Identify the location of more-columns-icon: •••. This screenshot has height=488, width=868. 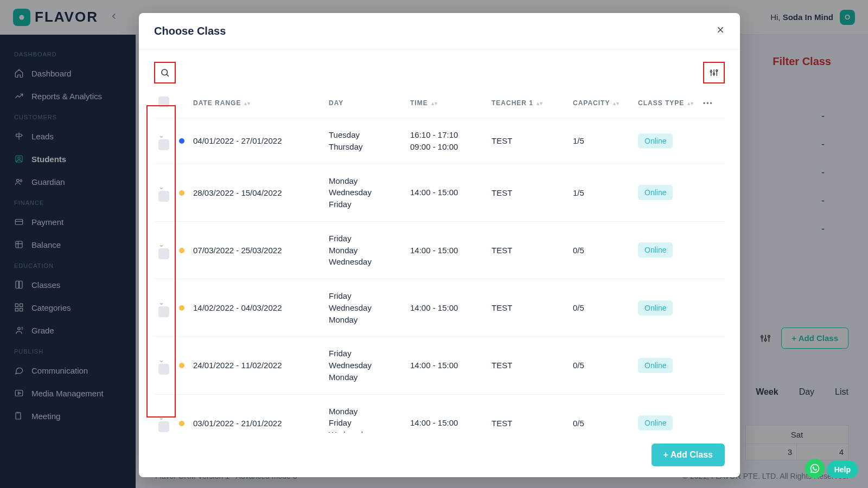
(712, 103).